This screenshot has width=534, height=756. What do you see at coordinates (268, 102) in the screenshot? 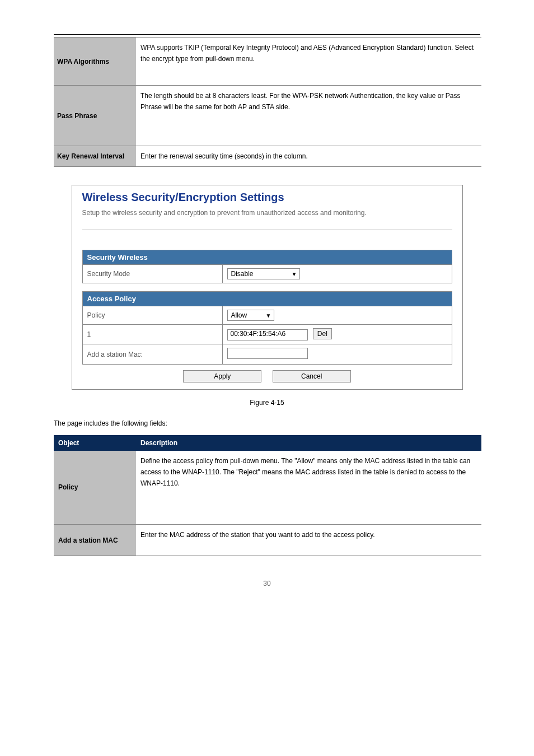
I see `top-description-table: WPA Algorithms WPA supports TKIP (Tempor…` at bounding box center [268, 102].